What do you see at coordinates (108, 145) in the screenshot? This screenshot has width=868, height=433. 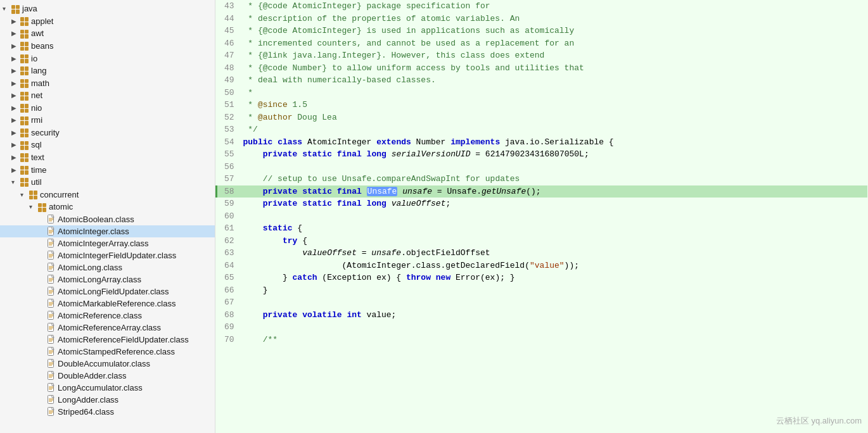 I see `tree-item-sql: ▶sql` at bounding box center [108, 145].